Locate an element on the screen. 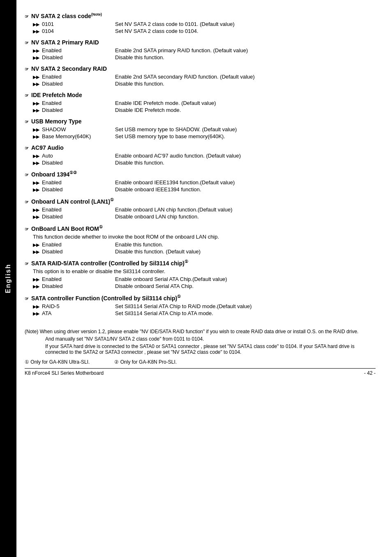 The image size is (392, 557). section-title-text: Onboard 1394①② is located at coordinates (54, 174).